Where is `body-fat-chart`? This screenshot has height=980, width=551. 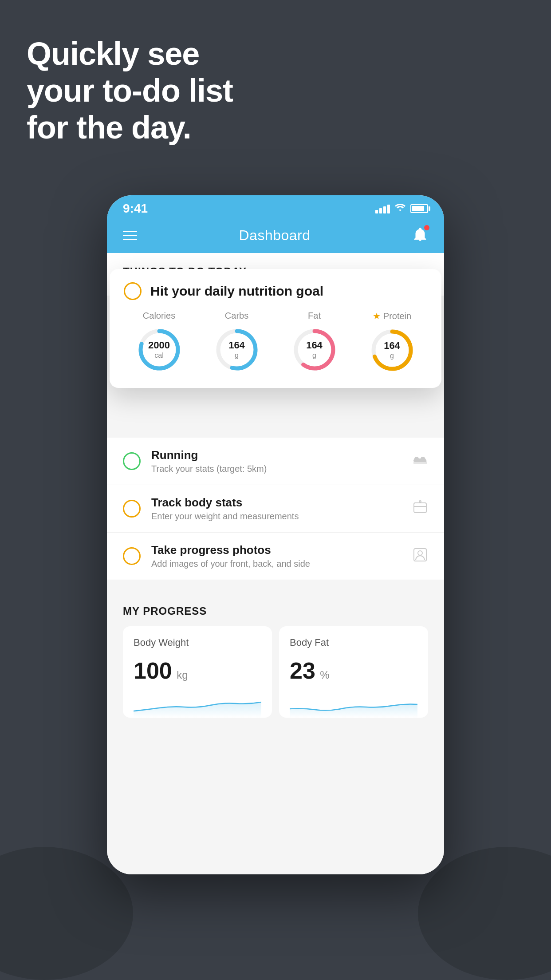
body-fat-chart is located at coordinates (354, 704).